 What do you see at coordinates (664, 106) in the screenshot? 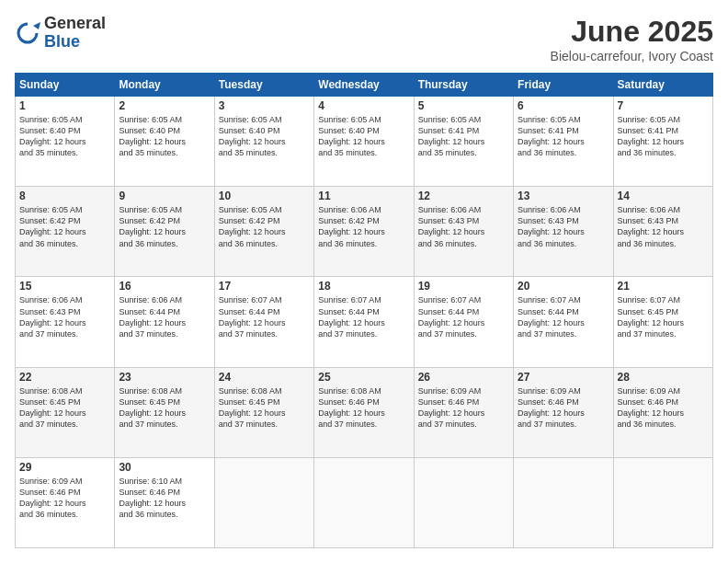
I see `day-number: 7` at bounding box center [664, 106].